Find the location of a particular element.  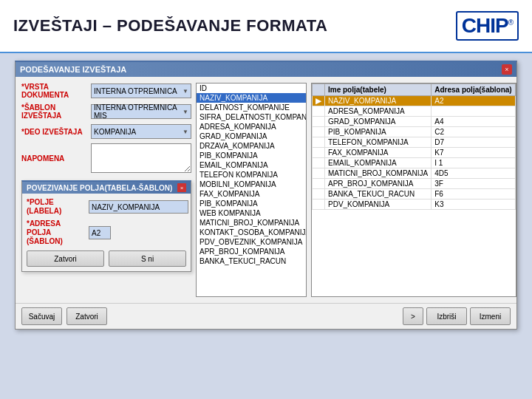

row-adresa: A2 is located at coordinates (473, 101).